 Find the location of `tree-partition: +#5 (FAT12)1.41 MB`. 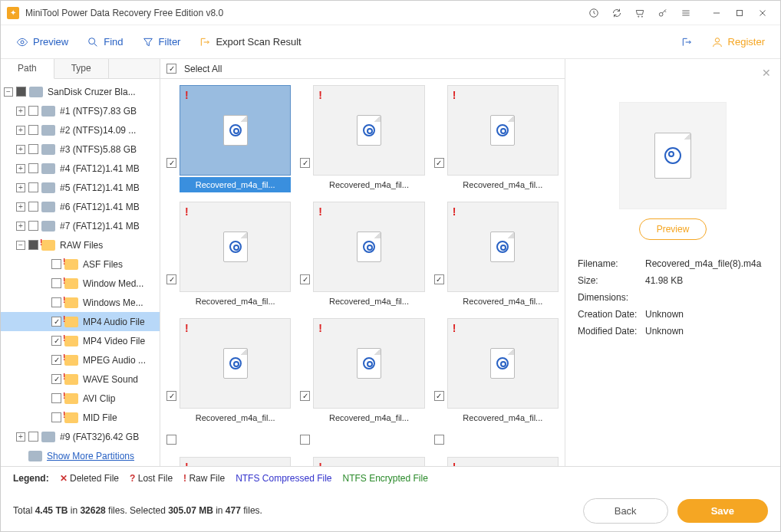

tree-partition: +#5 (FAT12)1.41 MB is located at coordinates (80, 187).